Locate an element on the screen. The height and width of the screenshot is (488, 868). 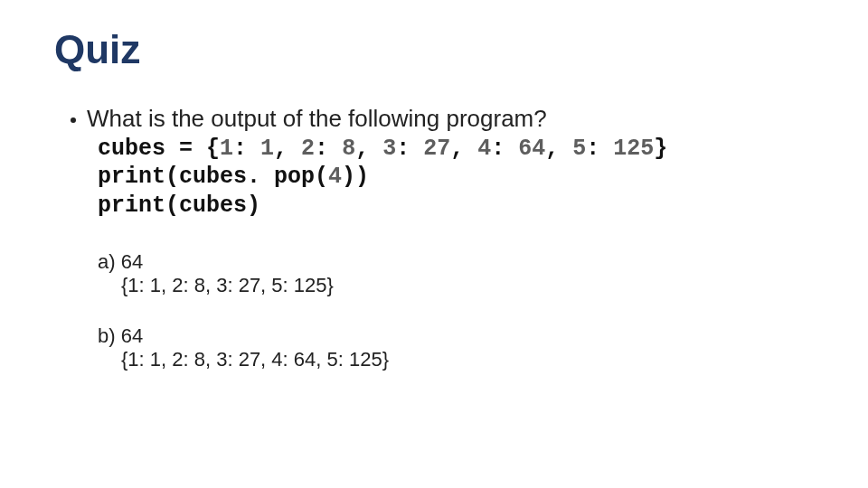
answer-b-label: b) 64 is located at coordinates (456, 336).